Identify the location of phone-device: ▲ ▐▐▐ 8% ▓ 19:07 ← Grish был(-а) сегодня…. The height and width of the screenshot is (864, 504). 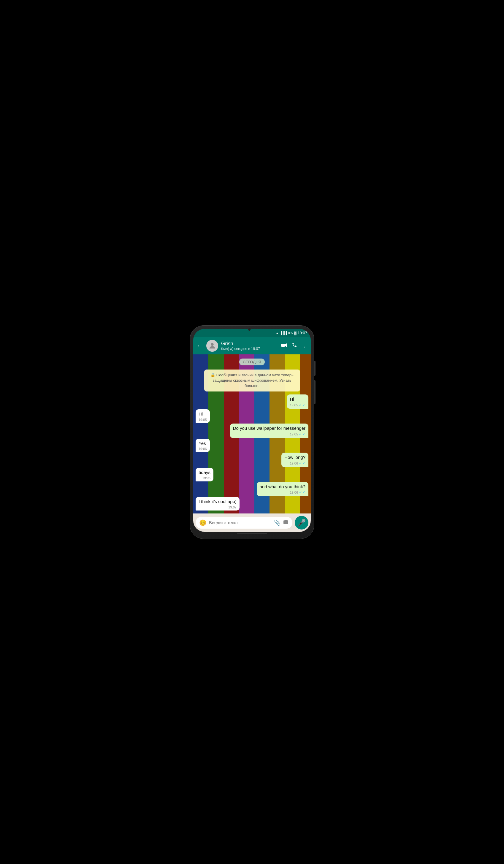
(252, 432).